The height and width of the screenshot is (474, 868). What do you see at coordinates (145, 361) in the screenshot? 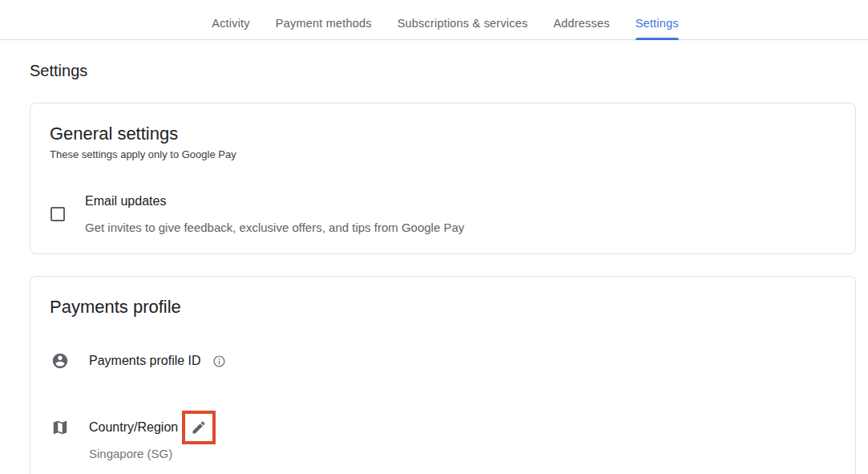
I see `payments-profile-id-label: Payments profile ID` at bounding box center [145, 361].